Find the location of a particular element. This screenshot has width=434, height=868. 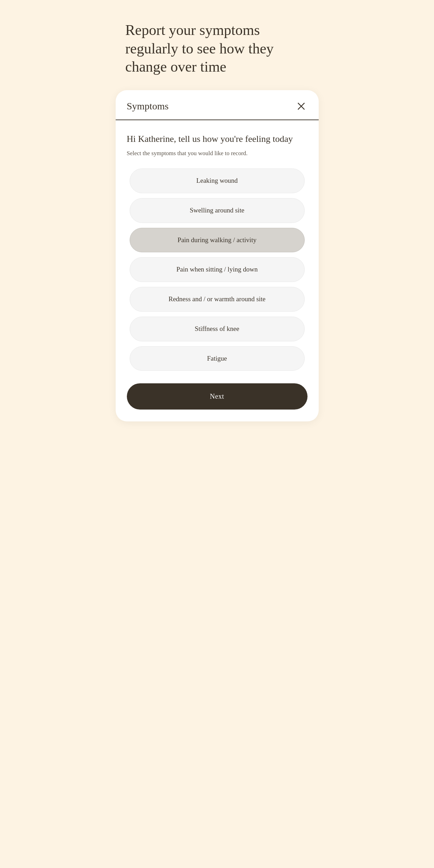

symptom-button-swelling-around-site: Swelling around site is located at coordinates (217, 210).